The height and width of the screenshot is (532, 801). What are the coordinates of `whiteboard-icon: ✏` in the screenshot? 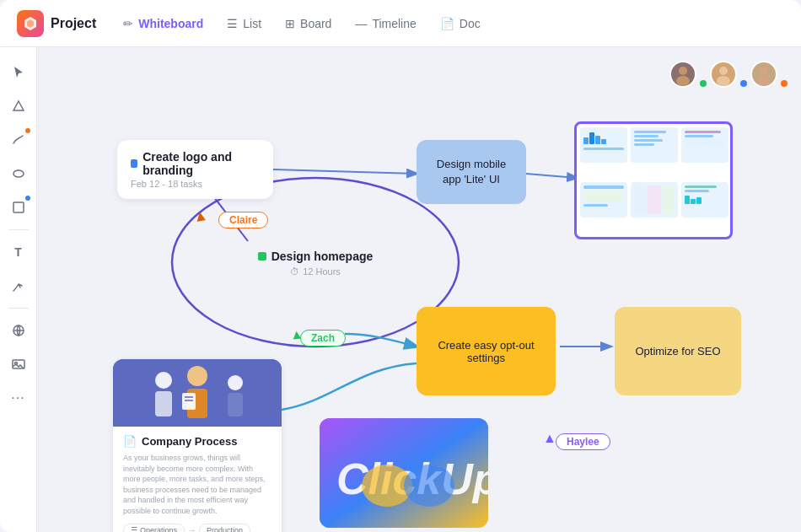 It's located at (128, 24).